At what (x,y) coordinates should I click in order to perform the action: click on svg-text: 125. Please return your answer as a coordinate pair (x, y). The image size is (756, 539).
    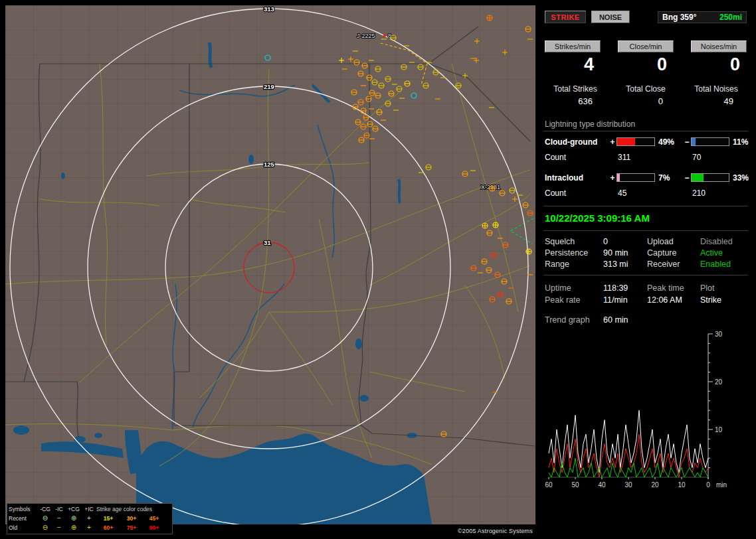
    Looking at the image, I should click on (270, 165).